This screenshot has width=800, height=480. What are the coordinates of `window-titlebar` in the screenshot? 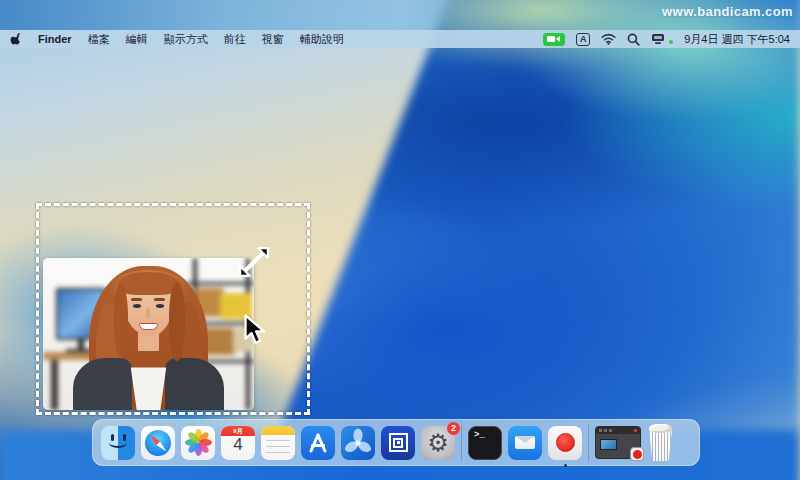 It's located at (618, 430).